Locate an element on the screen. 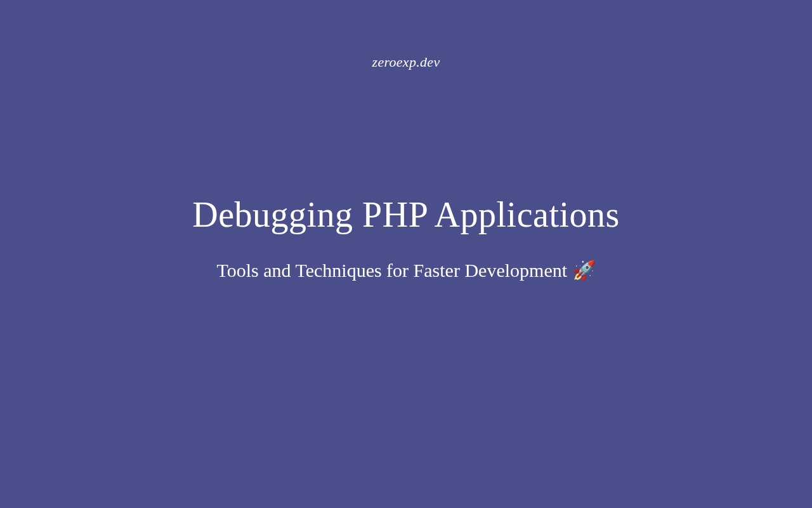  main-content: Debugging PHP Applications Tools and Tec… is located at coordinates (406, 237).